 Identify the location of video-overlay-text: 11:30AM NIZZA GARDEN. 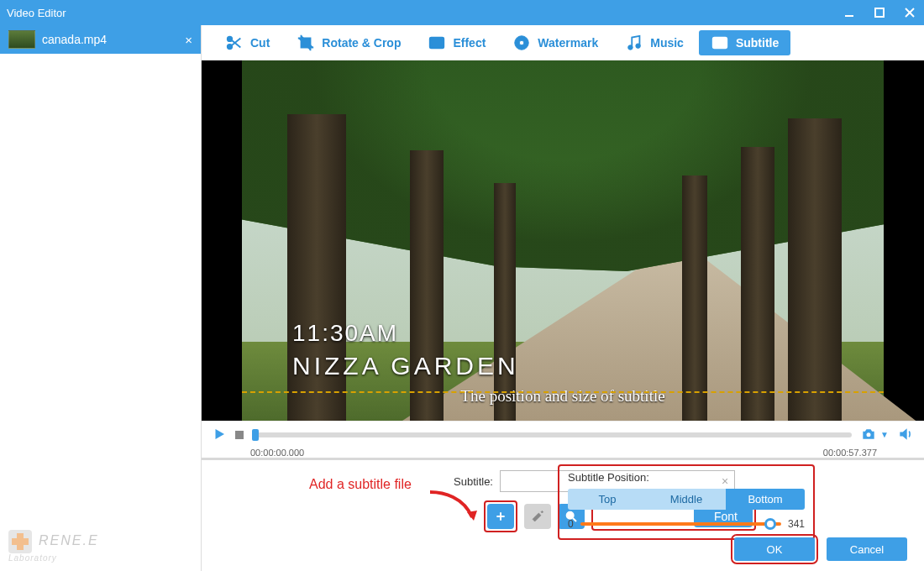
(406, 350).